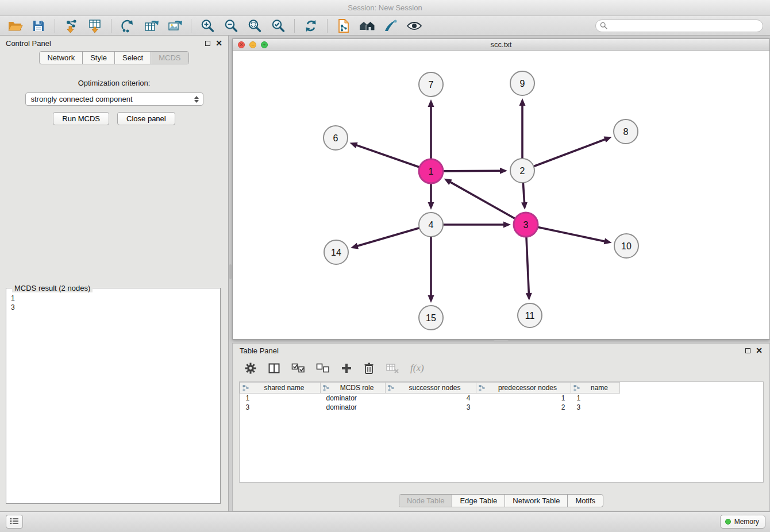  I want to click on apply-layout-icon, so click(311, 26).